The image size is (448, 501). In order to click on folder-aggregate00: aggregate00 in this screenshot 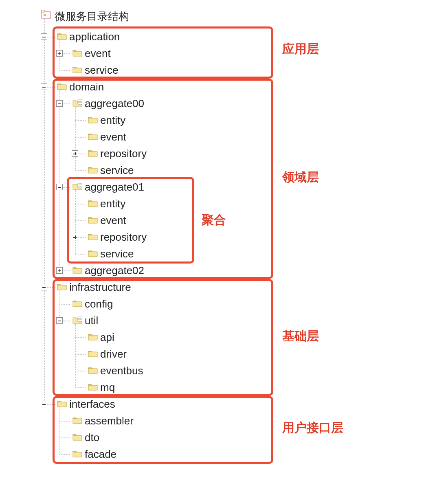, I will do `click(114, 103)`.